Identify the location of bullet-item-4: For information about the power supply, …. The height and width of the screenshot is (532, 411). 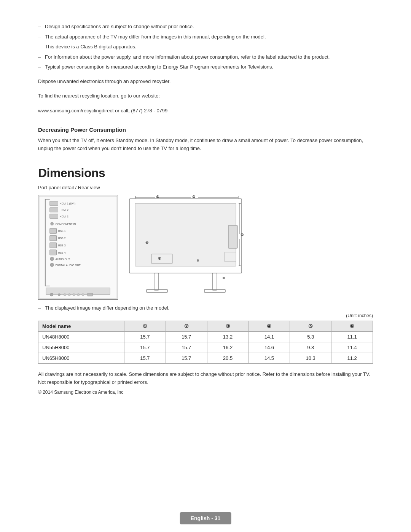
(206, 57).